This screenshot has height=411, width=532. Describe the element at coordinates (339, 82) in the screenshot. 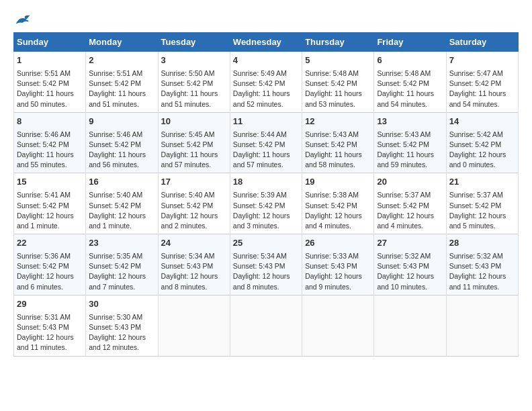

I see `calendar-cell: 5Sunrise: 5:48 AMSunset: 5:42 PMDaylight…` at that location.